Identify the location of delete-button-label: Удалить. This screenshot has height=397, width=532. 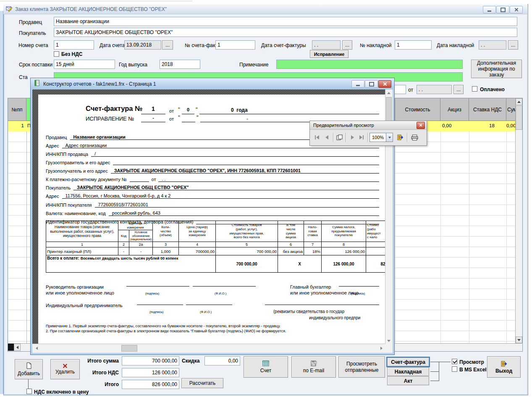
(65, 372).